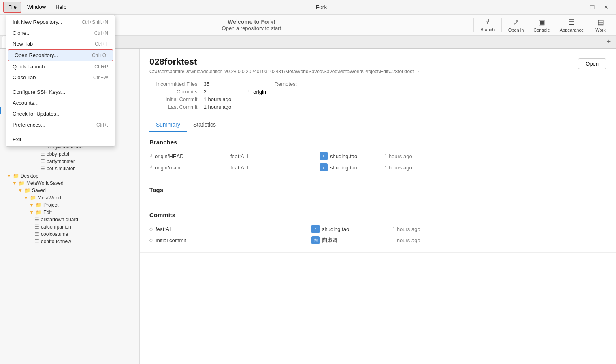 Image resolution: width=616 pixels, height=364 pixels. Describe the element at coordinates (37, 22) in the screenshot. I see `menu-init-label: Init New Repository...` at that location.